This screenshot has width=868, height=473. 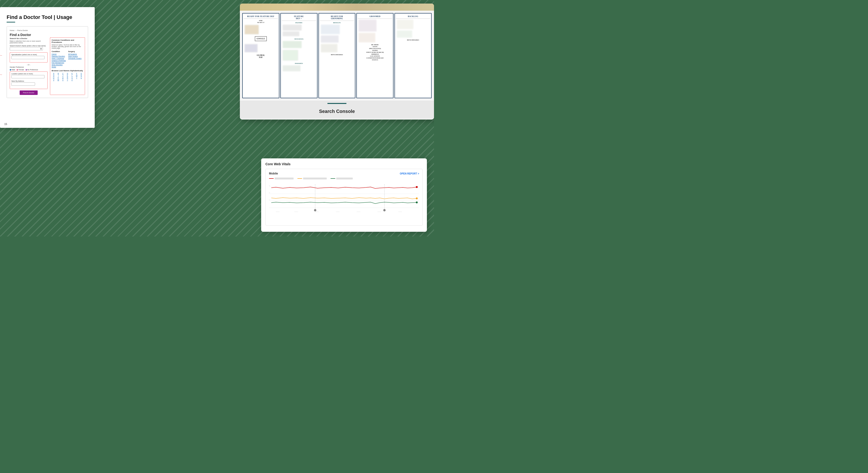 I want to click on alpha-s: S, so click(x=72, y=77).